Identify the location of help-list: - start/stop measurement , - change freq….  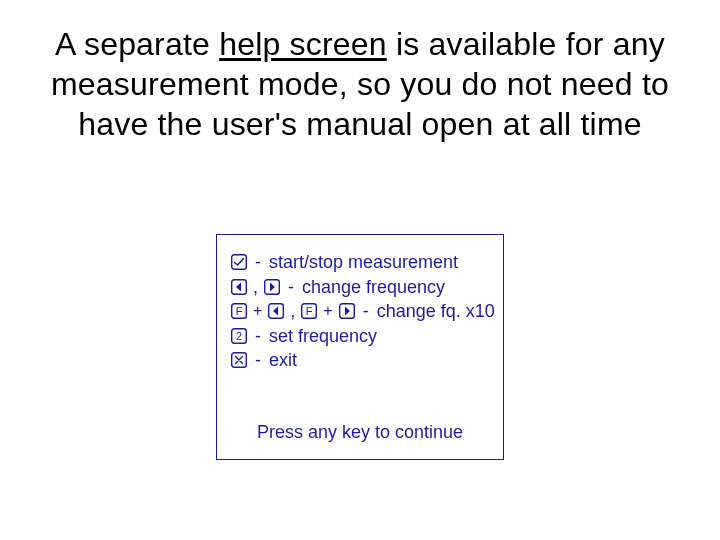
(362, 312).